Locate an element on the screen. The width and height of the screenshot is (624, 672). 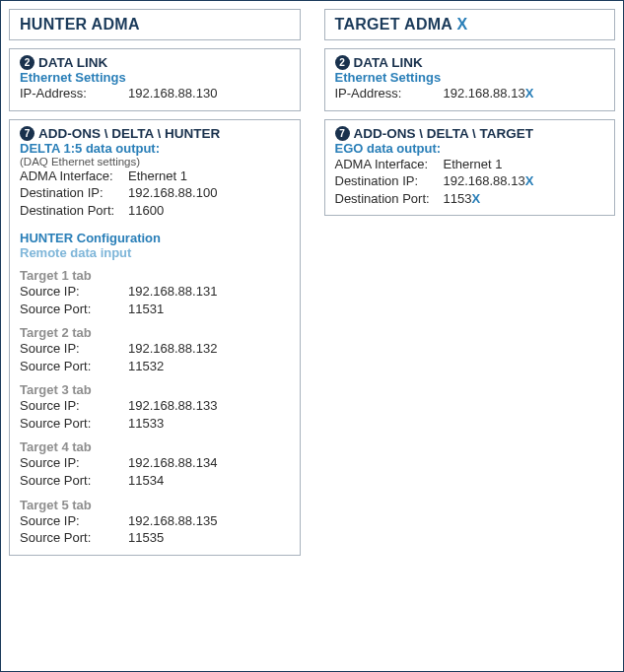
target-dip-label: Destination IP: is located at coordinates (389, 181).